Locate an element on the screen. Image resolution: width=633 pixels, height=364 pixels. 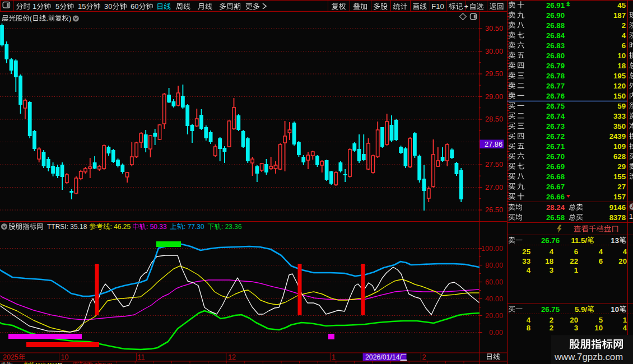
svg-text: 15 is located at coordinates (82, 7).